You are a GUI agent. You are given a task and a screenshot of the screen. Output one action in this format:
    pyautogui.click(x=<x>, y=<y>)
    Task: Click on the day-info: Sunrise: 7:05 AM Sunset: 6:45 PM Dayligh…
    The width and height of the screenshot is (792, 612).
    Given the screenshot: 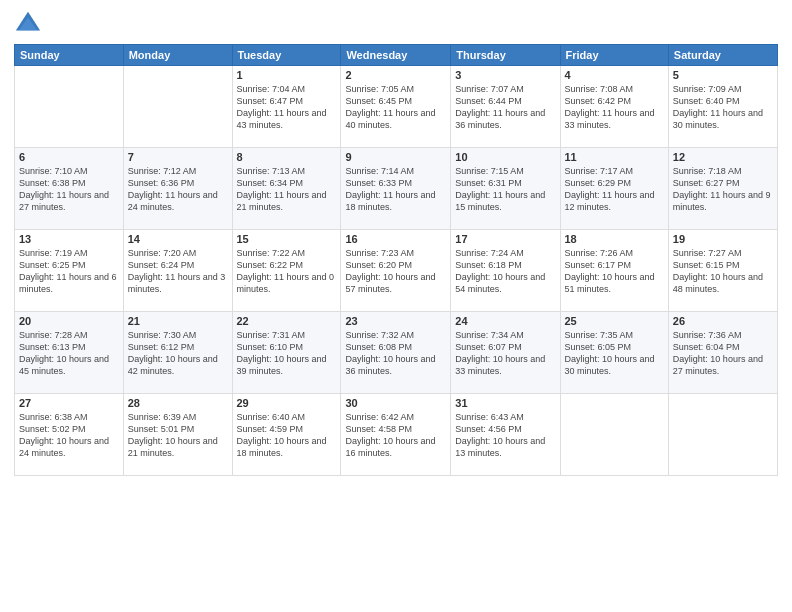 What is the action you would take?
    pyautogui.click(x=396, y=108)
    